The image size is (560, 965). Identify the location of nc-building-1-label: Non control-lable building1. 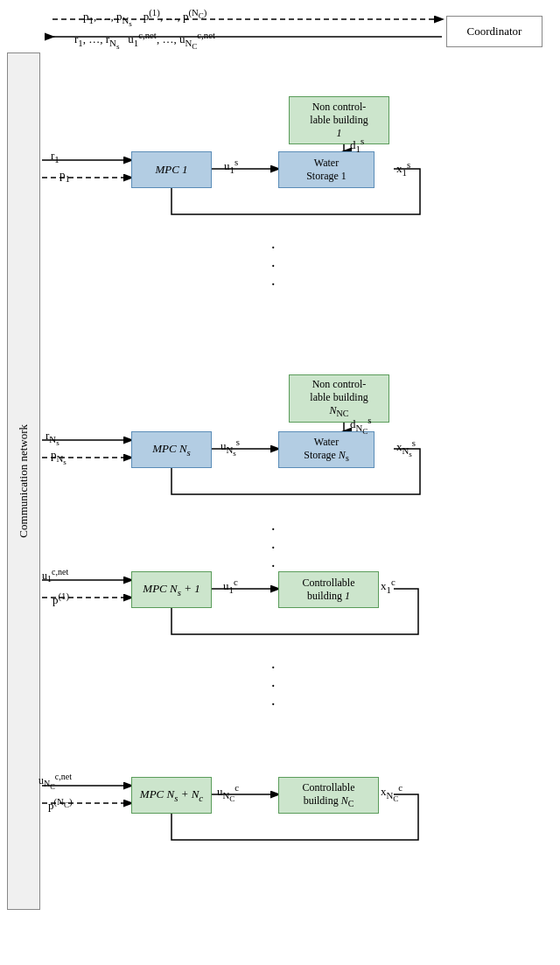
(339, 121).